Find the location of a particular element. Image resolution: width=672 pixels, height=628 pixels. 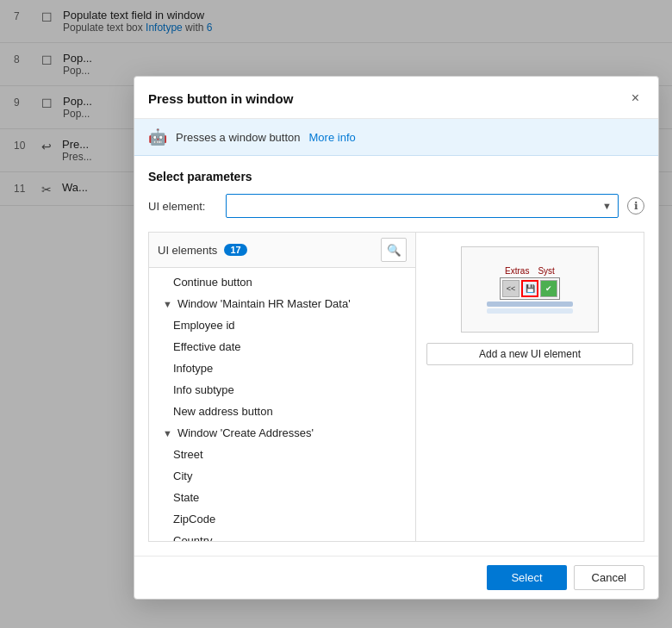

tree-item: ZipCode is located at coordinates (283, 519).